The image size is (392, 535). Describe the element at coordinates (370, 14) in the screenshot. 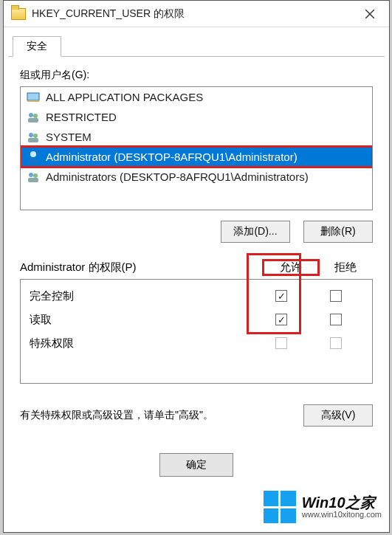

I see `close-icon` at that location.